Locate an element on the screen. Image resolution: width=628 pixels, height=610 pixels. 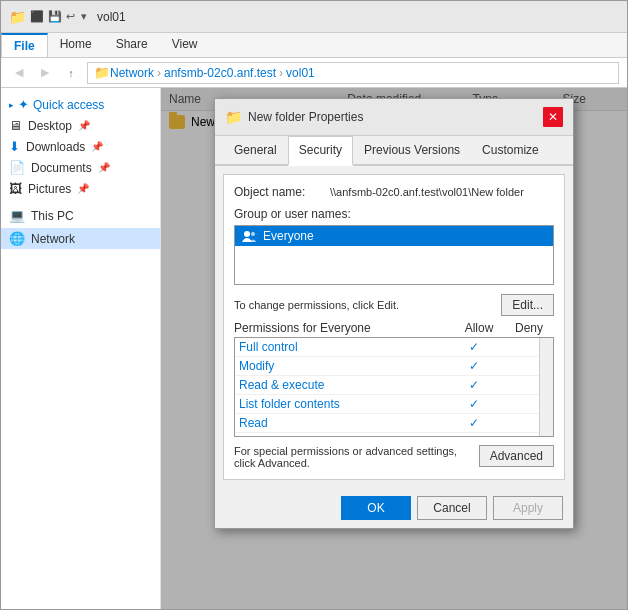
deny-col-header: Deny is located at coordinates (529, 328).